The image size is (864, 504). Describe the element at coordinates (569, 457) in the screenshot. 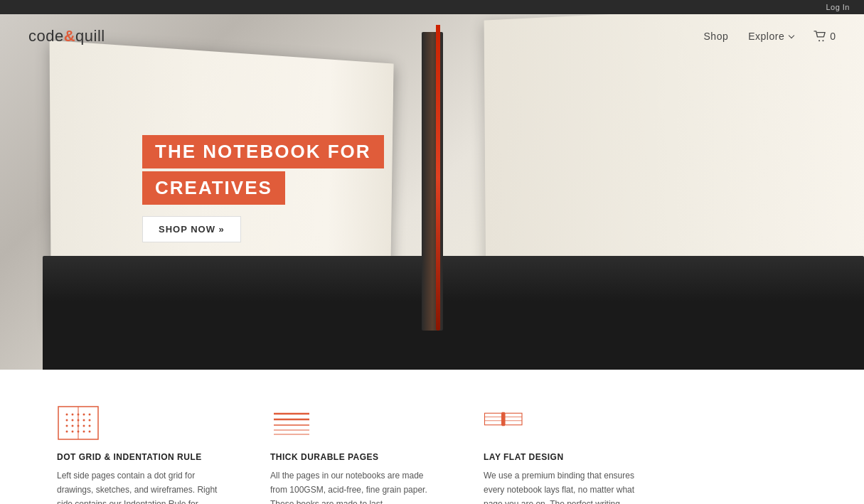

I see `feature-lay-flat-title: LAY FLAT DESIGN` at that location.